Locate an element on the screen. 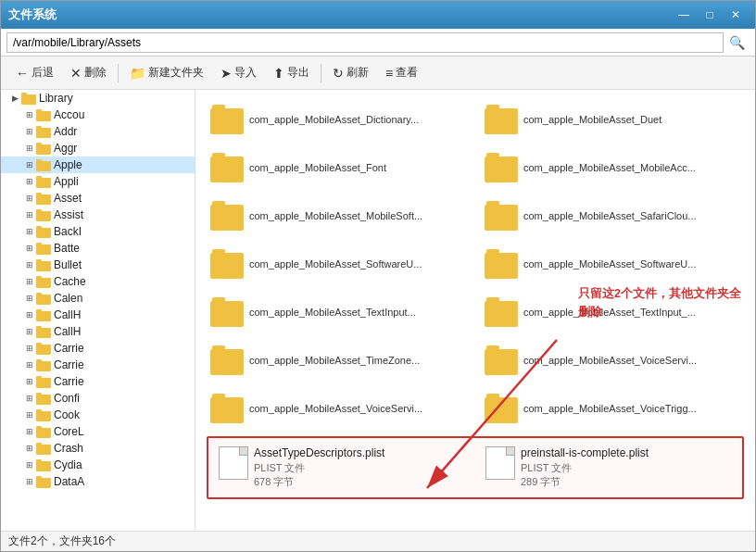 The width and height of the screenshot is (756, 552). refresh-button: ↻ 刷新 is located at coordinates (350, 73).